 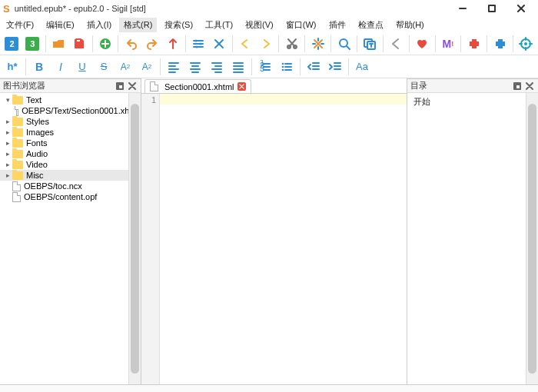 I want to click on merge-icon, so click(x=220, y=44).